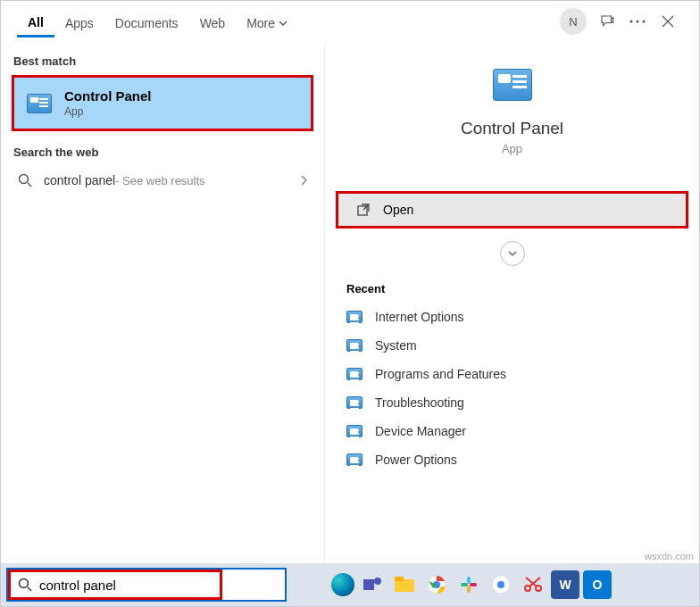 This screenshot has width=700, height=607. Describe the element at coordinates (350, 21) in the screenshot. I see `search-tabs: All Apps Documents Web More N` at that location.